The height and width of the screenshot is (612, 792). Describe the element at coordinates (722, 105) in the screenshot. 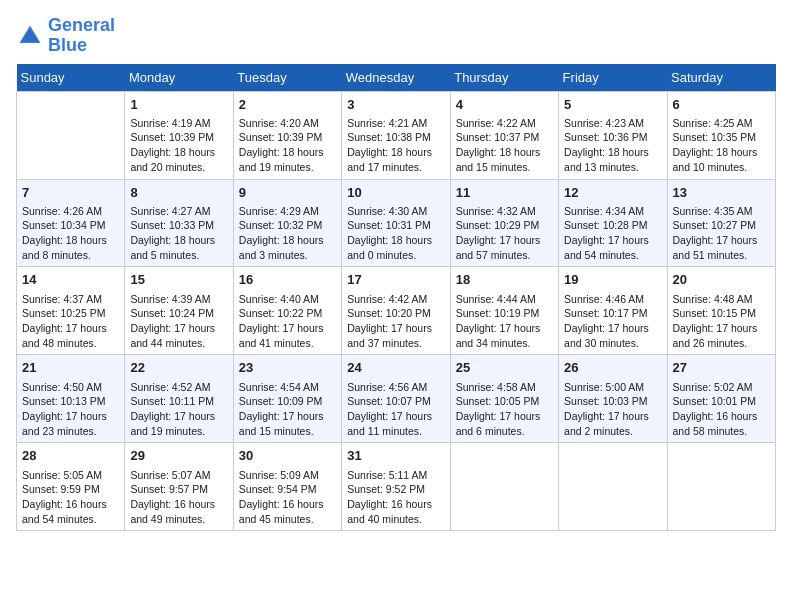

I see `day-number: 6` at that location.